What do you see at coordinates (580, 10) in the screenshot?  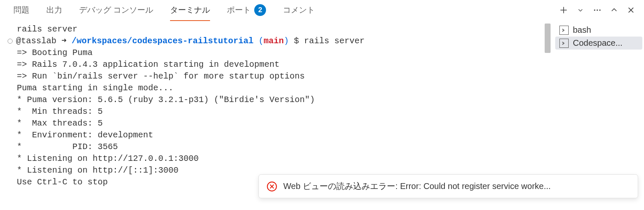 I see `terminal-dropdown-button` at bounding box center [580, 10].